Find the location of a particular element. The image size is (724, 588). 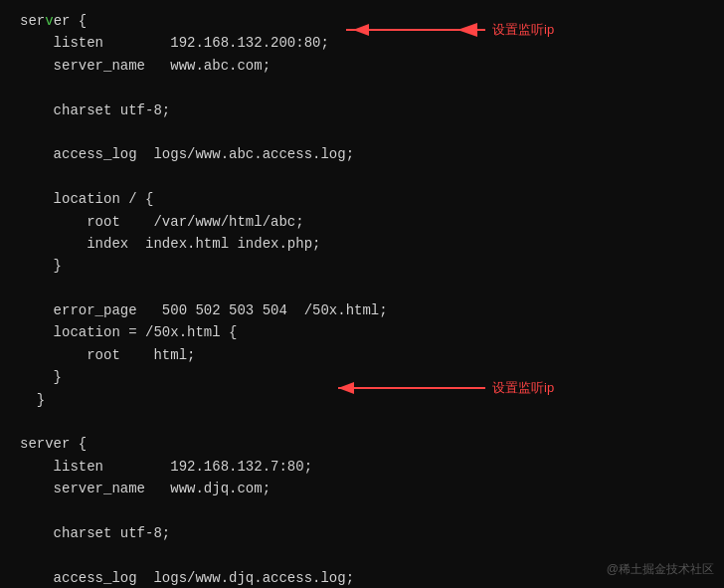

annotation-1: 设置监听ip is located at coordinates (523, 30).